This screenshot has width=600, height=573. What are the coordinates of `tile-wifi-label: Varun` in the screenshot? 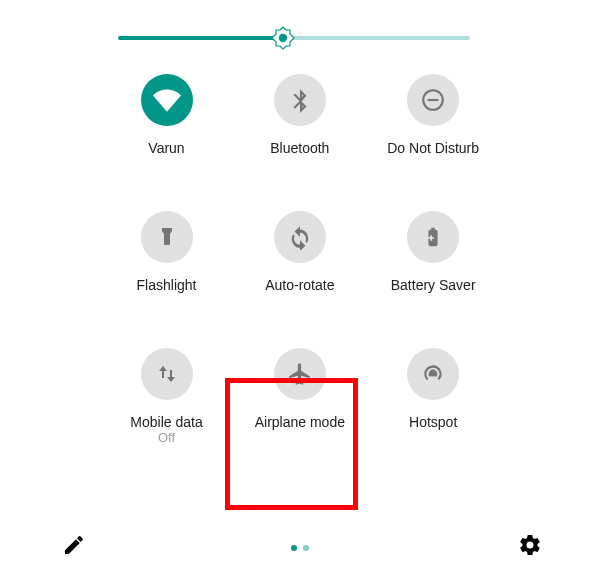 It's located at (166, 148).